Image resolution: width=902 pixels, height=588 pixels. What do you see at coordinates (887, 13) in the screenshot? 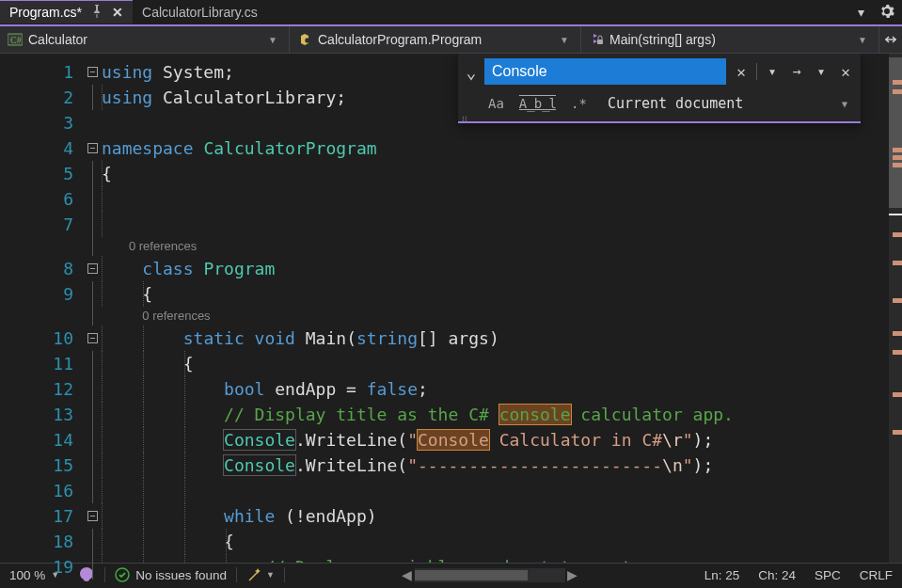
I see `settings-gear-icon` at bounding box center [887, 13].